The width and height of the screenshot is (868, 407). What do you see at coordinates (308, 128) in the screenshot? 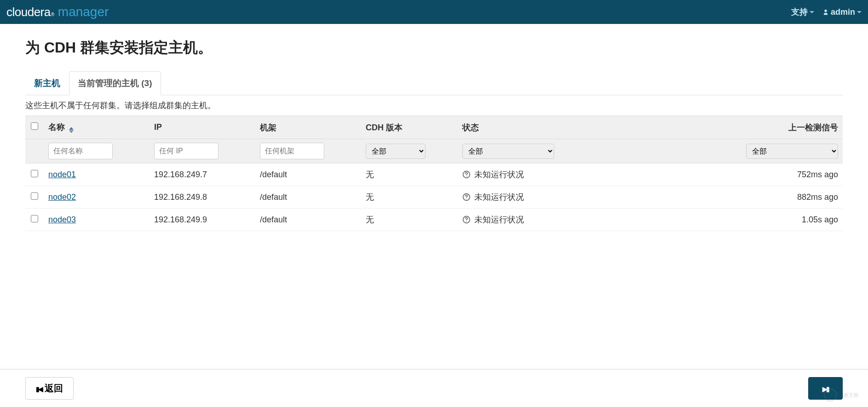
I see `col-header-rack: 机架` at bounding box center [308, 128].